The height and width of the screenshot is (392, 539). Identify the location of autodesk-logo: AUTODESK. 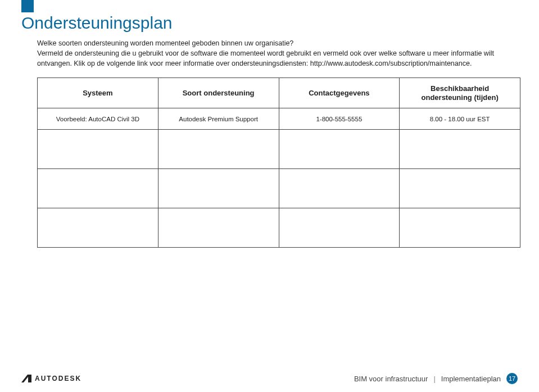
(52, 379).